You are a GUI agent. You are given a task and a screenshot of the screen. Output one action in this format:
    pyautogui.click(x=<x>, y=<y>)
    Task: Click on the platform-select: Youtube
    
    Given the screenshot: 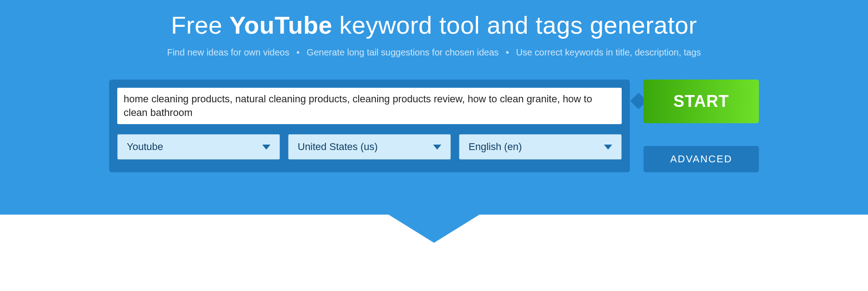 What is the action you would take?
    pyautogui.click(x=199, y=147)
    